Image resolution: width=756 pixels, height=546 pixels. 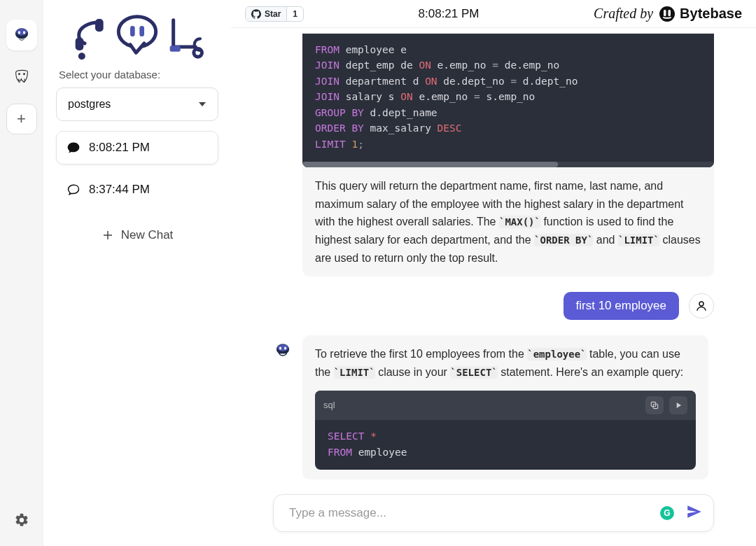 What do you see at coordinates (139, 74) in the screenshot?
I see `db-select-label: Select your database:` at bounding box center [139, 74].